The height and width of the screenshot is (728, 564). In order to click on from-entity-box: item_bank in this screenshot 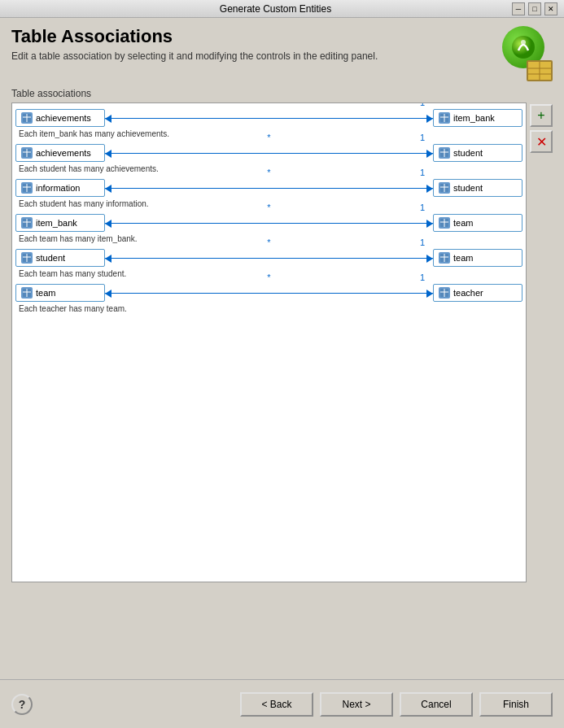, I will do `click(60, 223)`.